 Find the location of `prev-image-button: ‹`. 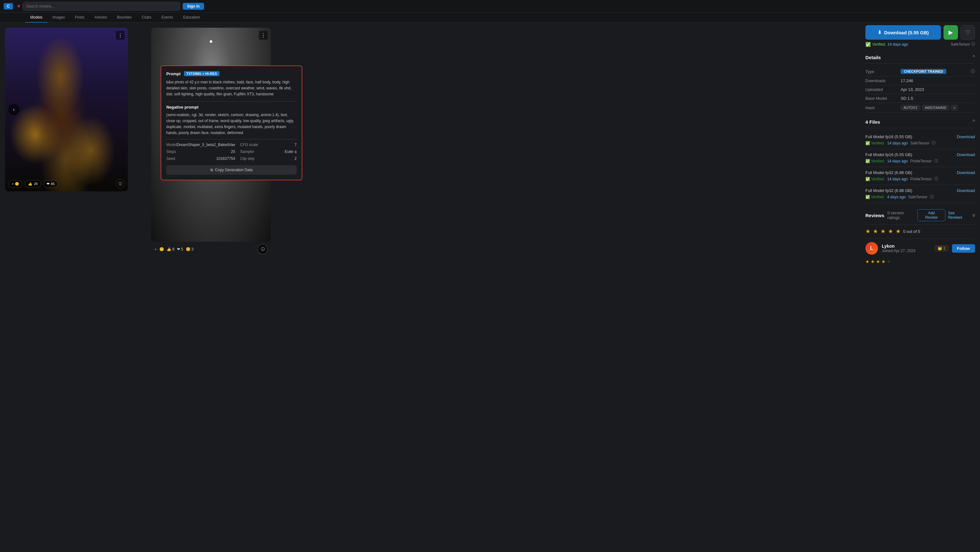

prev-image-button: ‹ is located at coordinates (14, 109).